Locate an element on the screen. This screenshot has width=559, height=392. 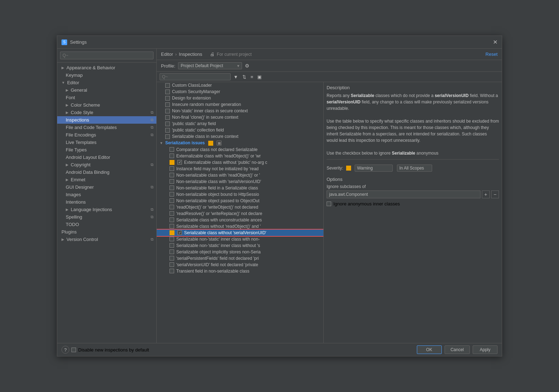
list-item: Serializable class without 'readObject()… is located at coordinates (240, 226).